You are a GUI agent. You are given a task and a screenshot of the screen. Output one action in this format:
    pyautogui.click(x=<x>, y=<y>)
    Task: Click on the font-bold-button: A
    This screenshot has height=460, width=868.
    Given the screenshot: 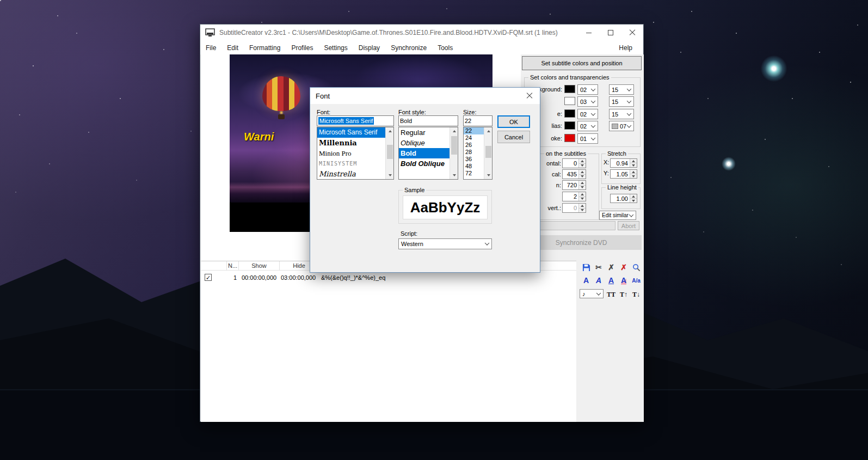 What is the action you would take?
    pyautogui.click(x=586, y=280)
    